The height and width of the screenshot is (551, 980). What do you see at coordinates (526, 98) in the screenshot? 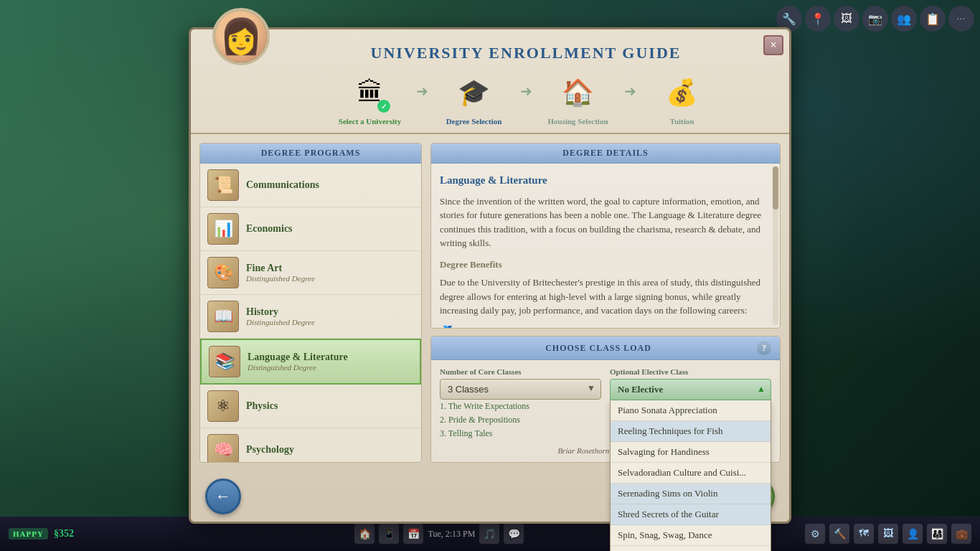
I see `steps-container: 🏛 ✓ Select a University ➜ 🎓 Degree Selec…` at bounding box center [526, 98].